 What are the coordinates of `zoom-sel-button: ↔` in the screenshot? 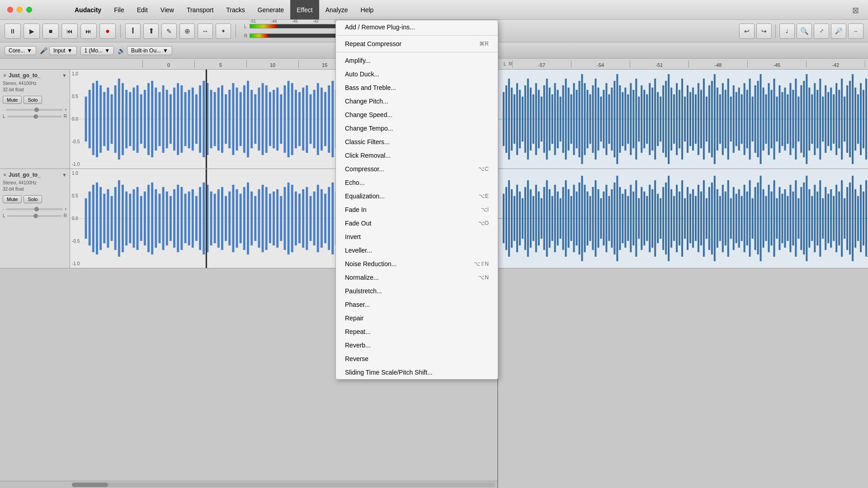 It's located at (856, 31).